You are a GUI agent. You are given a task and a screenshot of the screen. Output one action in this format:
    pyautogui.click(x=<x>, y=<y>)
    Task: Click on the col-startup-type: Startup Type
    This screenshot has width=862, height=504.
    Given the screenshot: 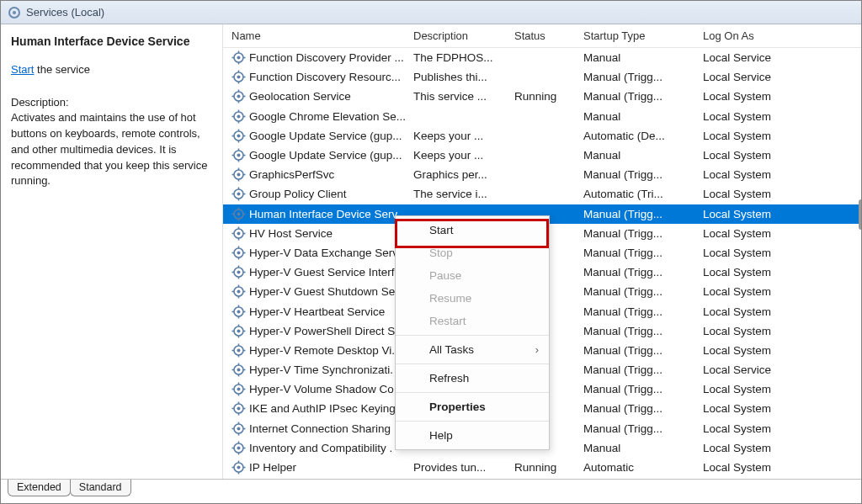 What is the action you would take?
    pyautogui.click(x=638, y=35)
    